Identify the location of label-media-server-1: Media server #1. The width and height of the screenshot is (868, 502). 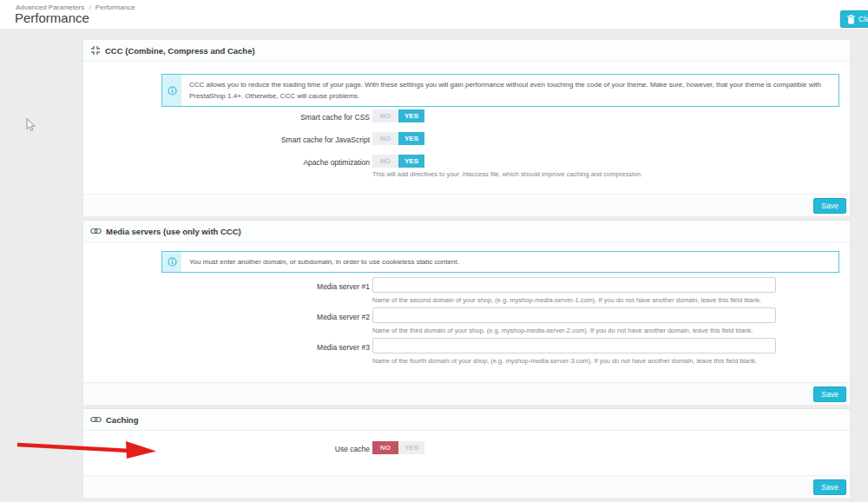
(227, 287).